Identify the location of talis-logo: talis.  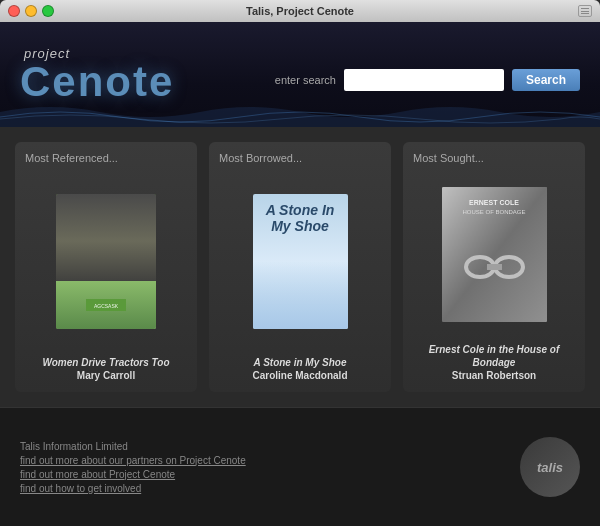
(550, 467).